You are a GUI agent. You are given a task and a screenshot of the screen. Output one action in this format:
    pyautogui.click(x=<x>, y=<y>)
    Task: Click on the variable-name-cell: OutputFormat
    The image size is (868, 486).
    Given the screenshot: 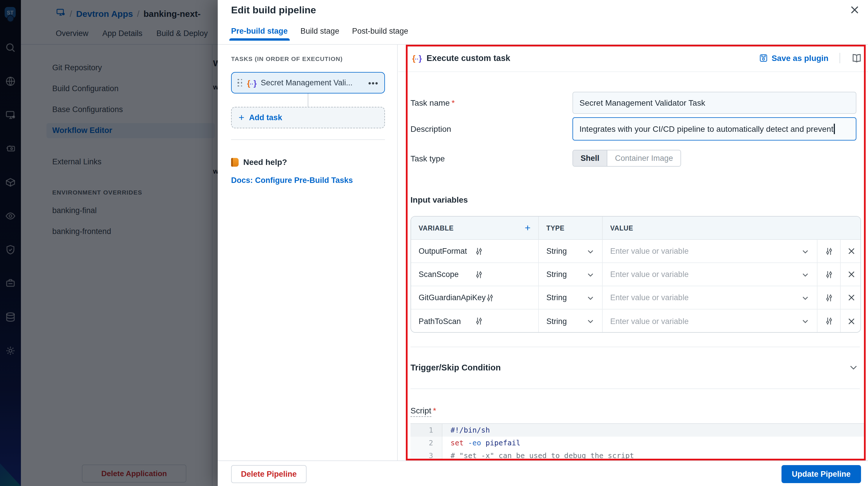 What is the action you would take?
    pyautogui.click(x=475, y=251)
    